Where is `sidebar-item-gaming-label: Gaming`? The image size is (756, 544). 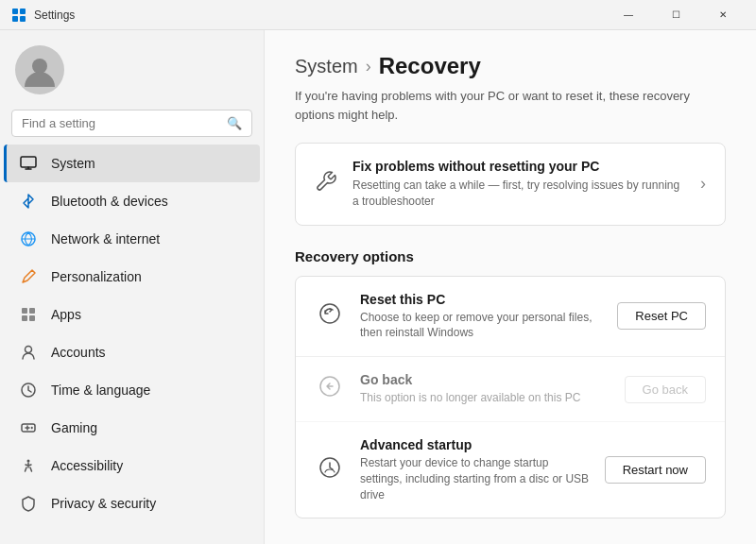 sidebar-item-gaming-label: Gaming is located at coordinates (74, 428).